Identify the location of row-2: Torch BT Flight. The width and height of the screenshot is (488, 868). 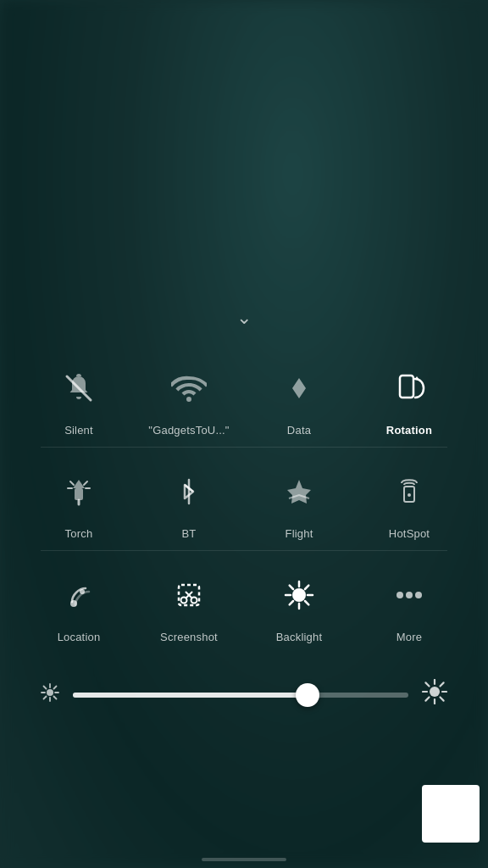
(244, 498).